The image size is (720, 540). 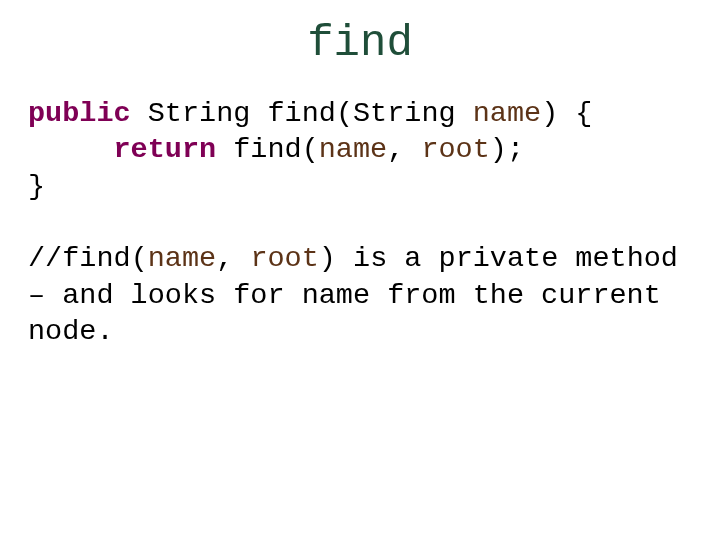 What do you see at coordinates (507, 150) in the screenshot?
I see `rparen-semi: );` at bounding box center [507, 150].